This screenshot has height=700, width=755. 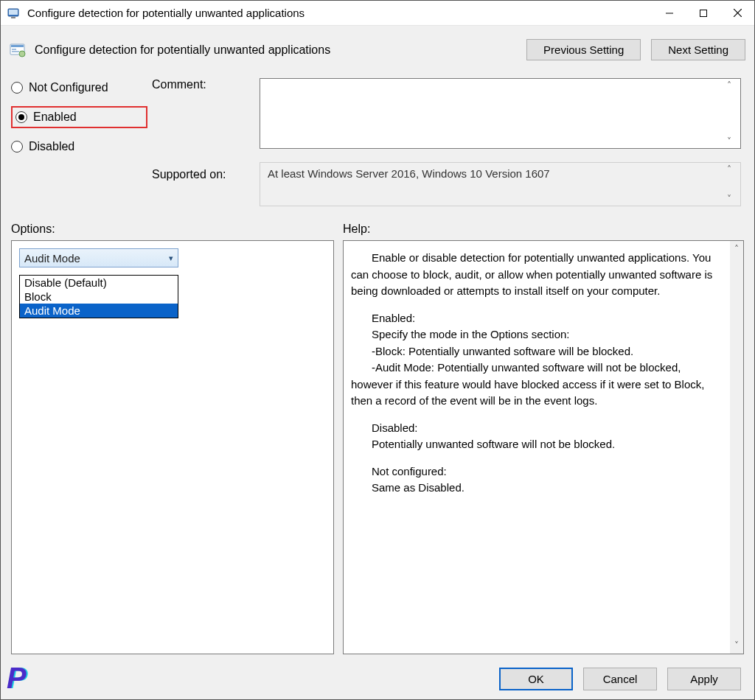 What do you see at coordinates (500, 184) in the screenshot?
I see `supported-on-field: At least Windows Server 2016, Windows 10…` at bounding box center [500, 184].